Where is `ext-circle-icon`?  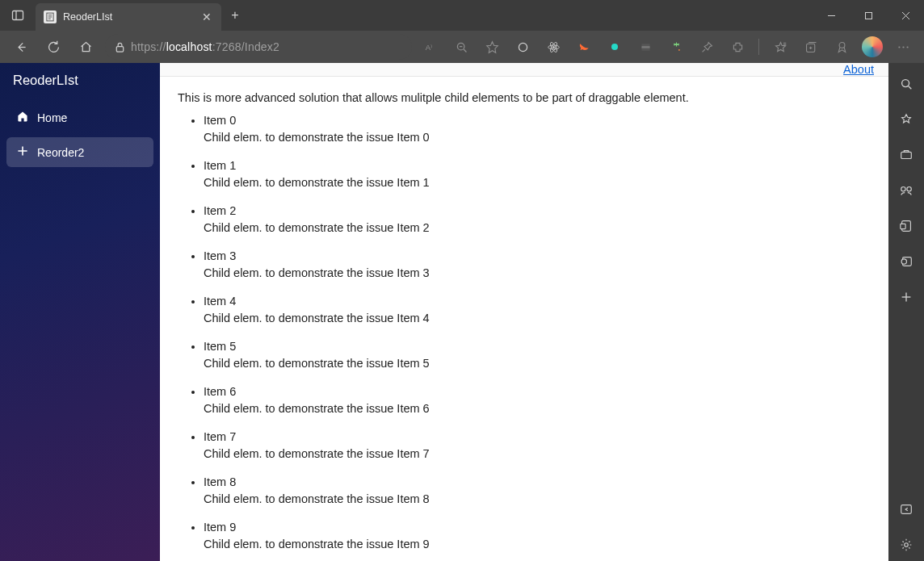
ext-circle-icon is located at coordinates (523, 47).